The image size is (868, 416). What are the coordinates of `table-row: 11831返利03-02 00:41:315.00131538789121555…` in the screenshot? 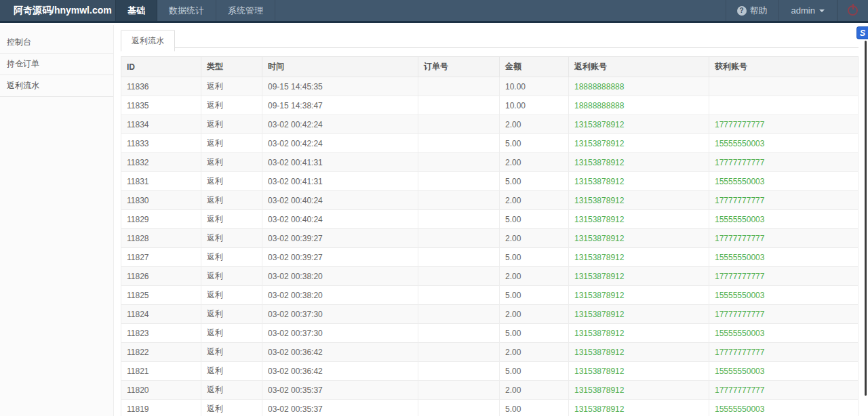 It's located at (490, 182).